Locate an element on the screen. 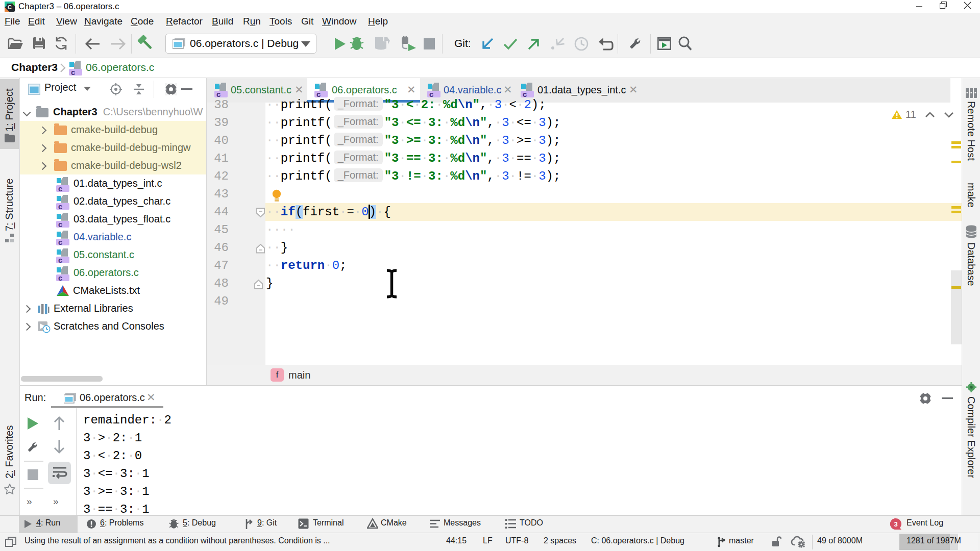  svg-text: C is located at coordinates (10, 7).